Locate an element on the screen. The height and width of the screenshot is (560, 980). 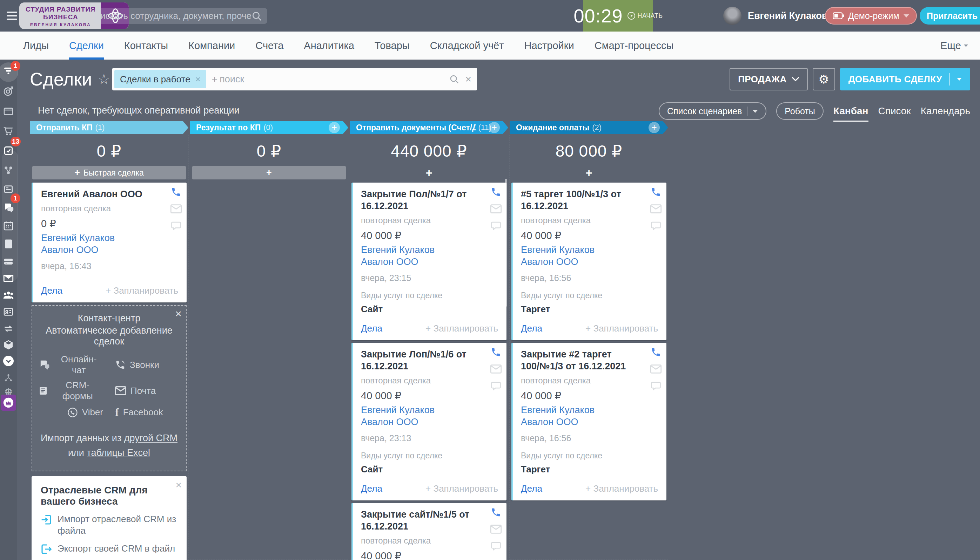
nav-invoices: Счета is located at coordinates (269, 45).